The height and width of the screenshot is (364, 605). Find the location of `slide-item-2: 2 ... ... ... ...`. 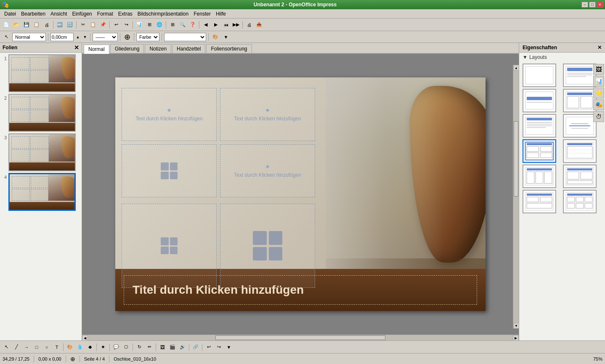

slide-item-2: 2 ... ... ... ... is located at coordinates (41, 113).